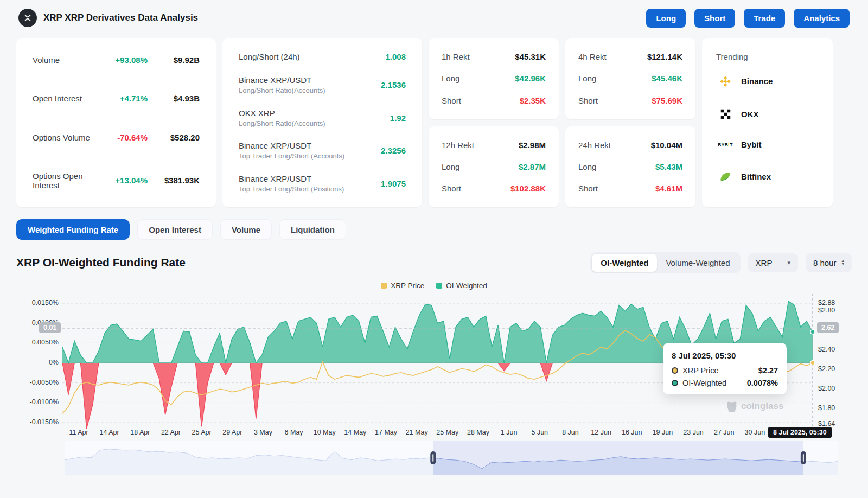 This screenshot has width=868, height=498. What do you see at coordinates (467, 285) in the screenshot?
I see `legend-label: OI-Weighted` at bounding box center [467, 285].